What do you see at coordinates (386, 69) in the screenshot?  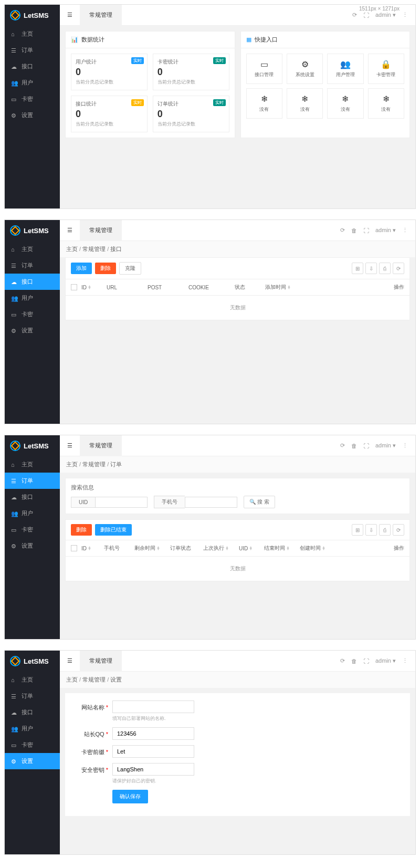 I see `quick-link: 🔒卡密管理` at bounding box center [386, 69].